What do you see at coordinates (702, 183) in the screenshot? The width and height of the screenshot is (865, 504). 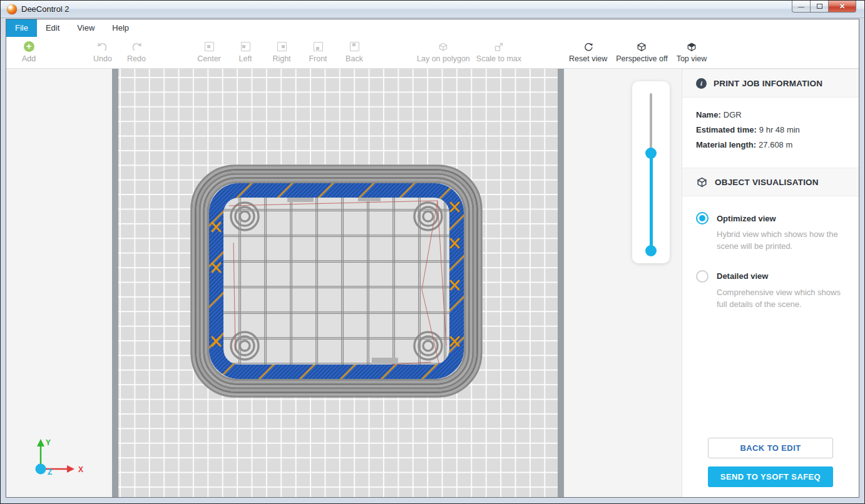 I see `cube-icon` at bounding box center [702, 183].